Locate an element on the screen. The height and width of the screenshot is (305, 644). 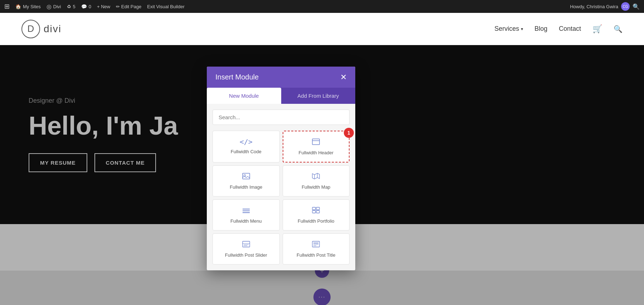
avatar: CG is located at coordinates (625, 6).